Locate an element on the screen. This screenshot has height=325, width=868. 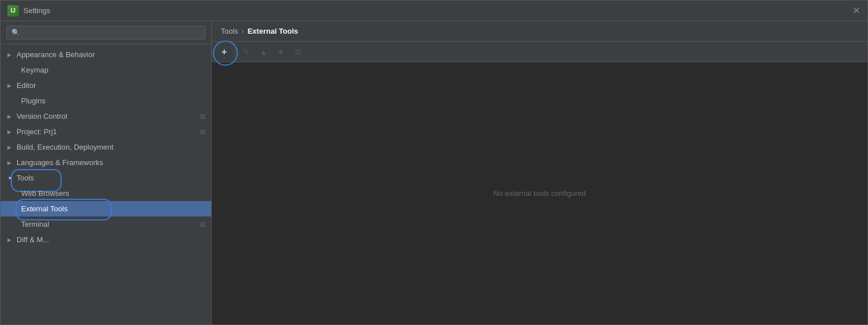
edit-icon: ✎ is located at coordinates (247, 52).